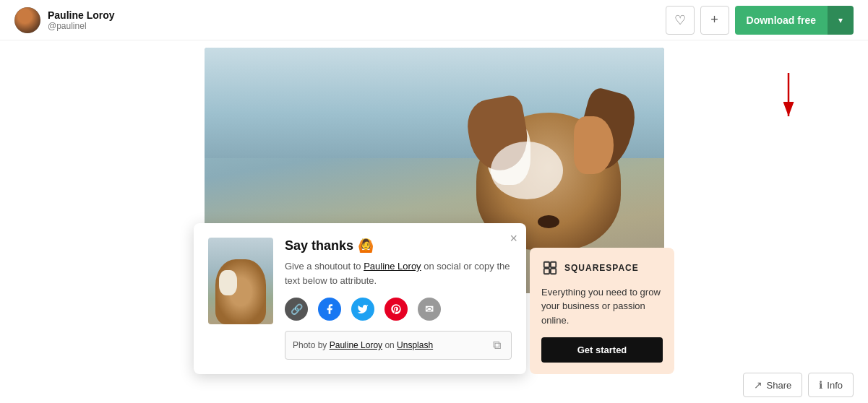 The height and width of the screenshot is (403, 868). I want to click on attribution-platform: Unsplash, so click(415, 345).